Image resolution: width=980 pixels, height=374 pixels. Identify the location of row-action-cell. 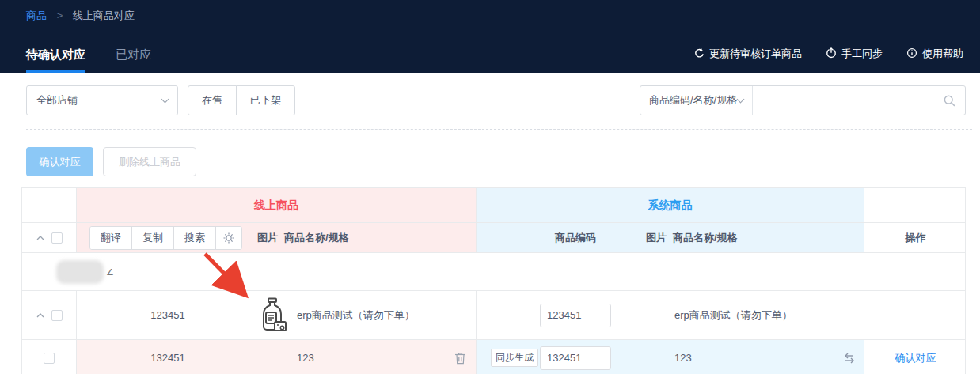
(915, 315).